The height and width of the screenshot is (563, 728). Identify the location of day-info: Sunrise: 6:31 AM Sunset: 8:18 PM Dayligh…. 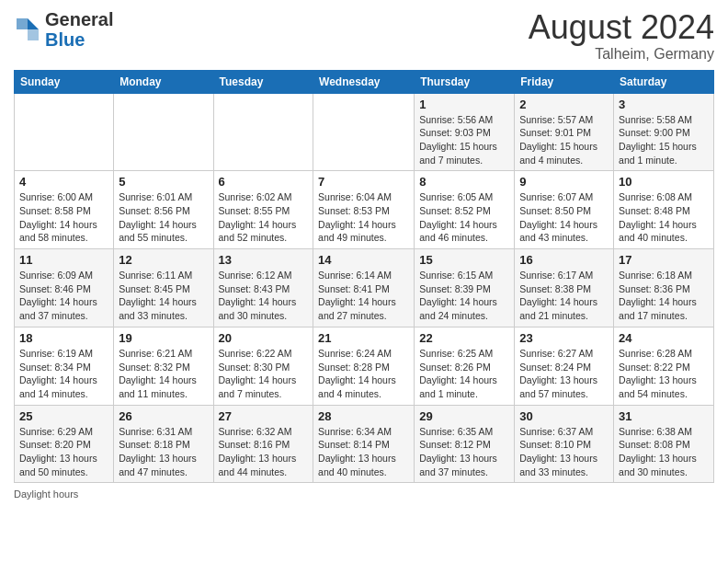
(164, 453).